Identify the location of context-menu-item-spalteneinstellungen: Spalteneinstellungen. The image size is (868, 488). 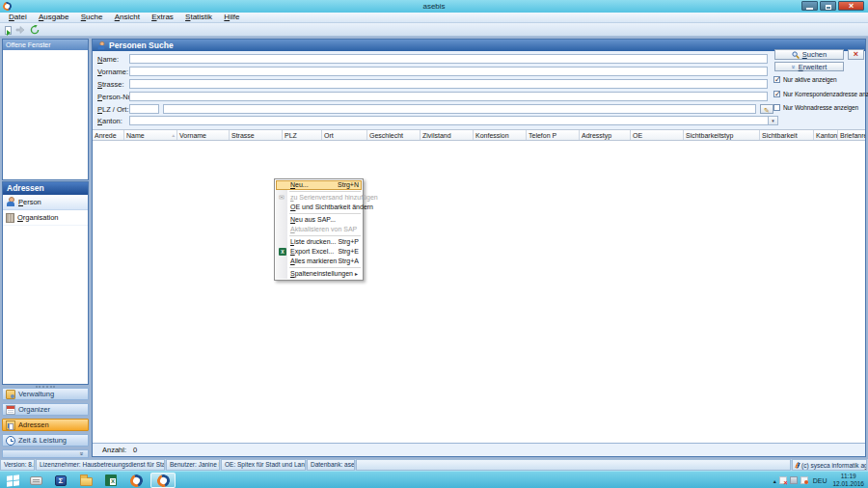
(318, 274).